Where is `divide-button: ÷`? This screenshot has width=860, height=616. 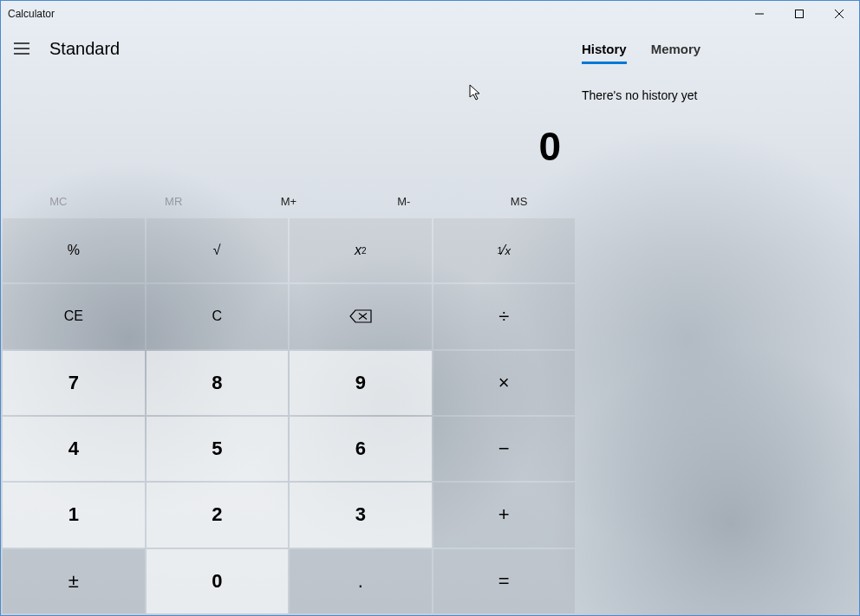 divide-button: ÷ is located at coordinates (505, 316).